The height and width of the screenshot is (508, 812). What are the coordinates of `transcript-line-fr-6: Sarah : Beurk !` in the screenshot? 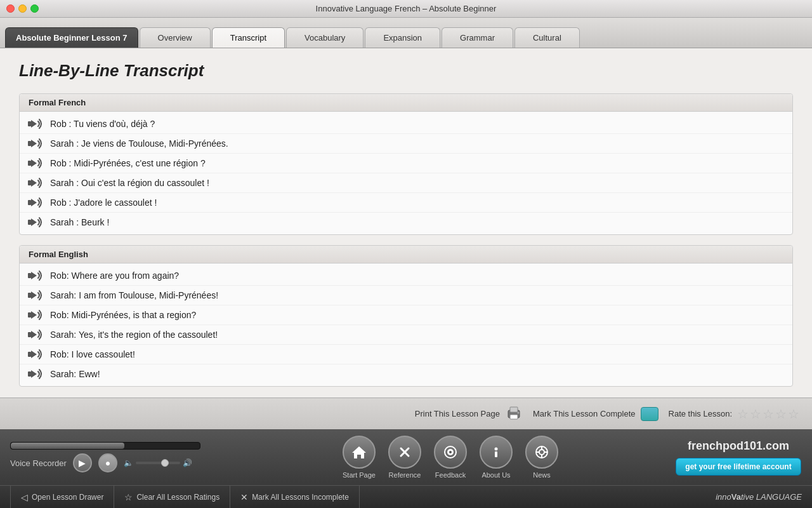 It's located at (80, 222).